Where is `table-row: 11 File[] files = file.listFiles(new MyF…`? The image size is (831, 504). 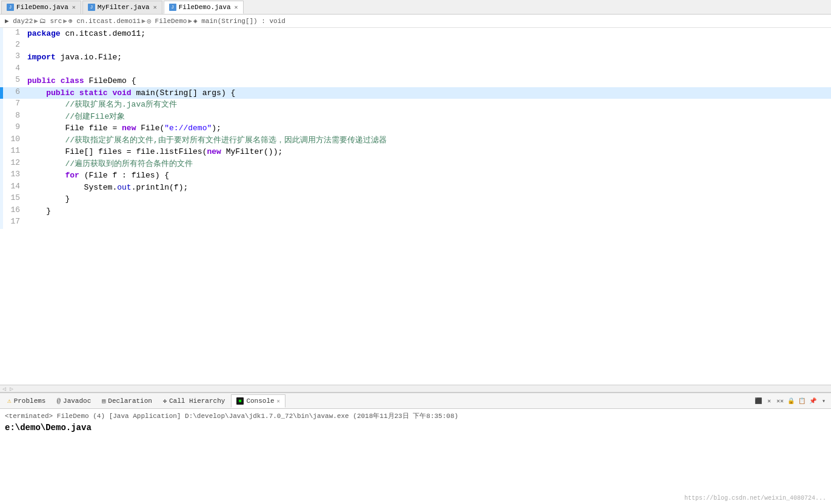 table-row: 11 File[] files = file.listFiles(new MyF… is located at coordinates (416, 152).